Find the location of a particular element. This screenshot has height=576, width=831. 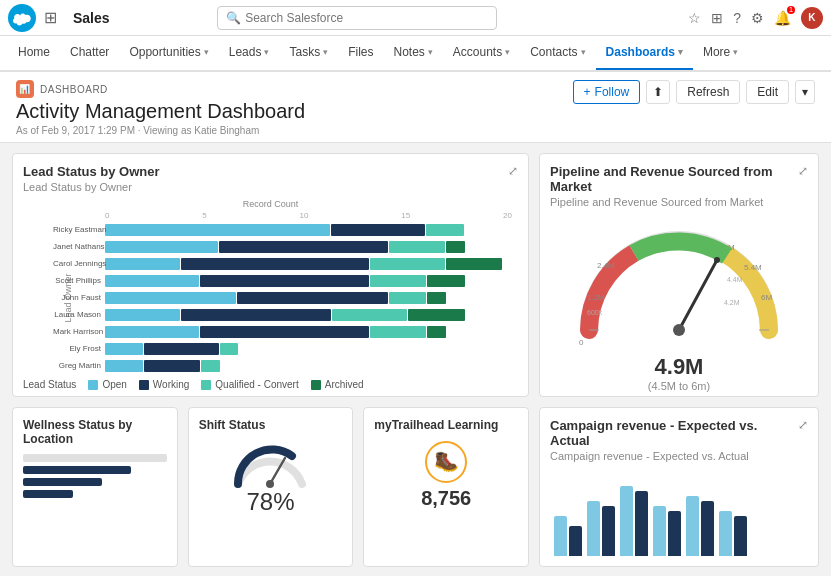

notification-badge: 1 is located at coordinates (791, 10).